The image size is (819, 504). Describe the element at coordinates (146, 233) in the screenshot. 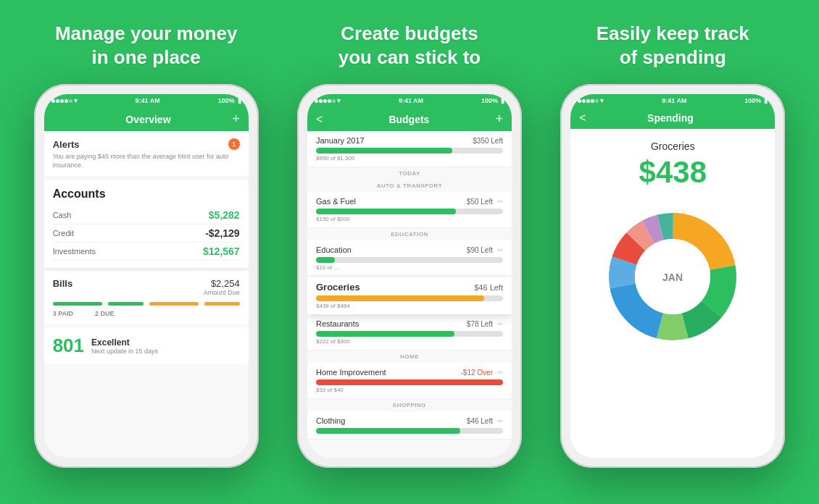

I see `account-row-credit: Credit -$2,129` at that location.